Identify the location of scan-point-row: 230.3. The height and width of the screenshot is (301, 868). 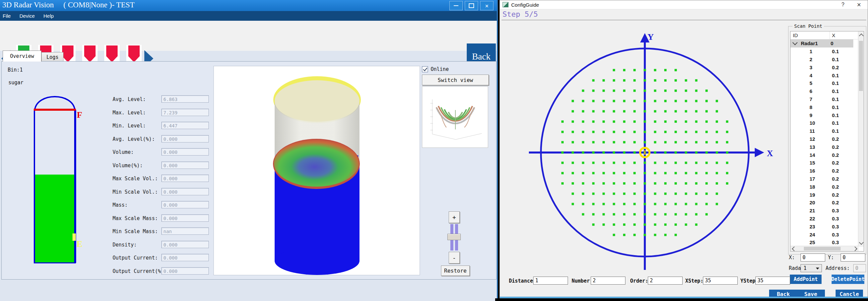
(827, 226).